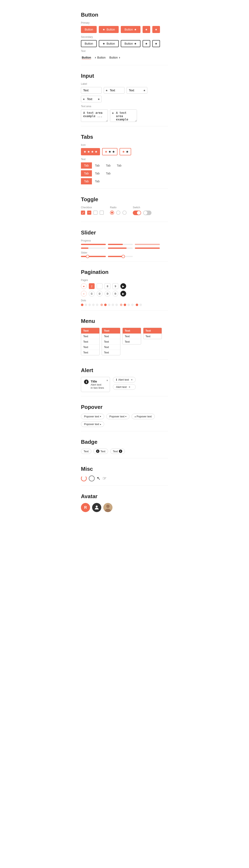 The image size is (249, 868). What do you see at coordinates (84, 294) in the screenshot?
I see `page-btn-p2-prev: ●` at bounding box center [84, 294].